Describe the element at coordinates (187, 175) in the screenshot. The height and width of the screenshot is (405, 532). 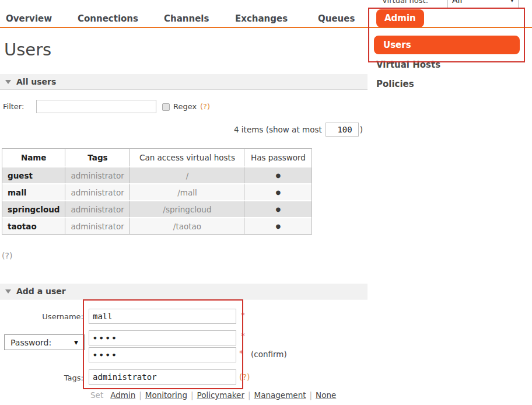
I see `user-vhosts: /` at that location.